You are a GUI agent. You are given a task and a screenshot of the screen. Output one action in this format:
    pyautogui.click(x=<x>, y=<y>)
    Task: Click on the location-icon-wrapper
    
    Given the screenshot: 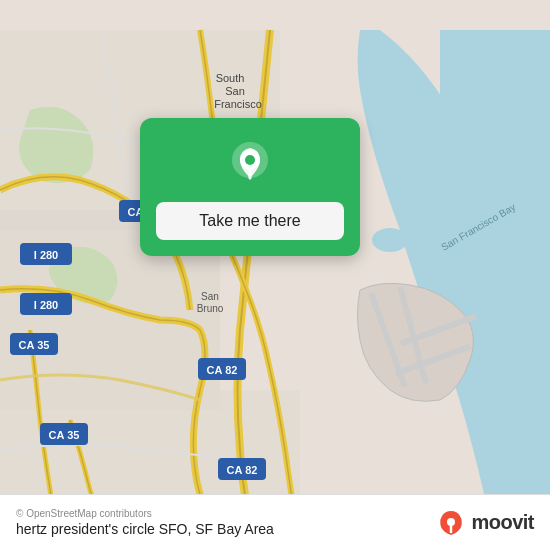 What is the action you would take?
    pyautogui.click(x=250, y=164)
    